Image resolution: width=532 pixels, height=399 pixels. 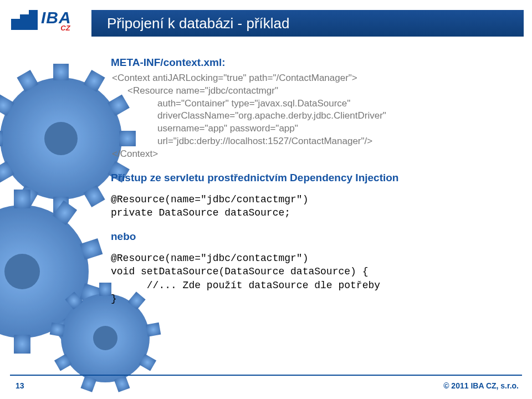 What do you see at coordinates (308, 278) in the screenshot?
I see `code-block-2: @Resource(name="jdbc/contactmgr") void s…` at bounding box center [308, 278].